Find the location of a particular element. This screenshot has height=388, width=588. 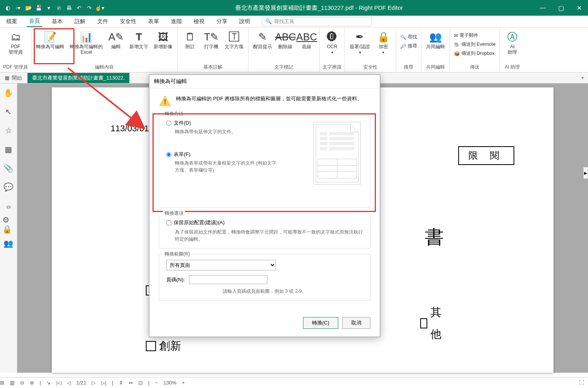

stamp-tool: ⏛ is located at coordinates (9, 206).